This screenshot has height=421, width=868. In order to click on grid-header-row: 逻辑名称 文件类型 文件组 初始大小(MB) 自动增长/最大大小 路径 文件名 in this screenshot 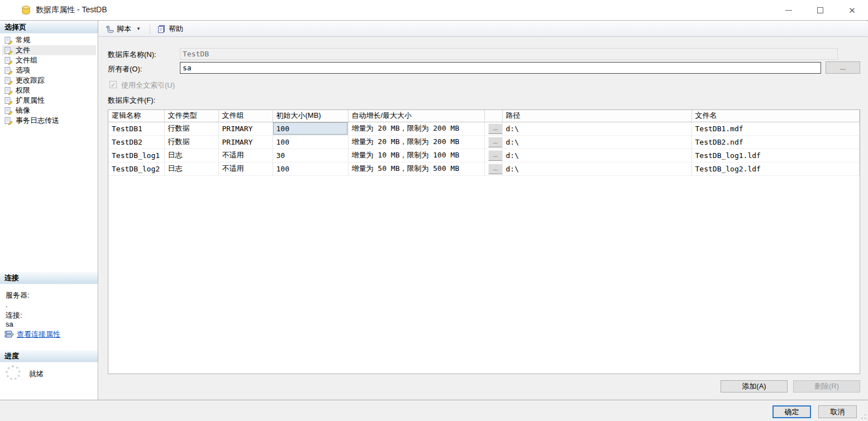, I will do `click(484, 116)`.